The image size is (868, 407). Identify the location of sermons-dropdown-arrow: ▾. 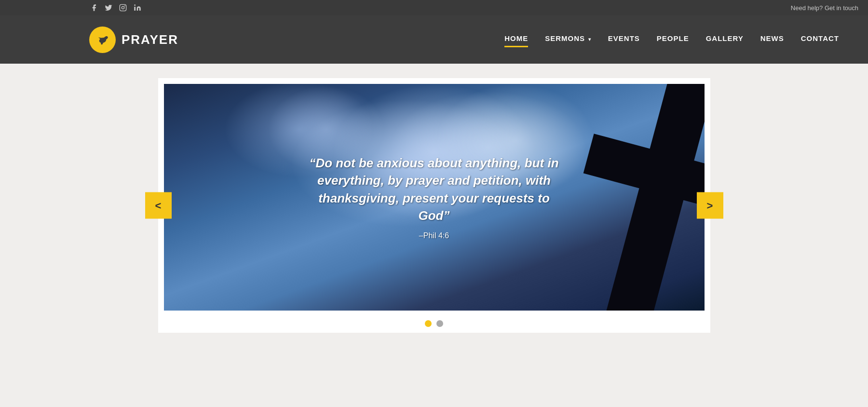
(589, 40).